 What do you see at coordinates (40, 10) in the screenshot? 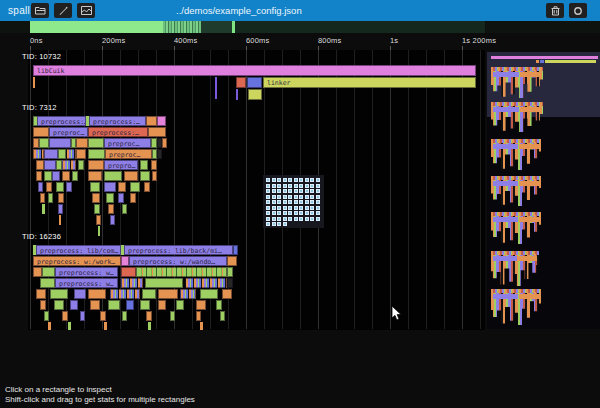
I see `open-file-button` at bounding box center [40, 10].